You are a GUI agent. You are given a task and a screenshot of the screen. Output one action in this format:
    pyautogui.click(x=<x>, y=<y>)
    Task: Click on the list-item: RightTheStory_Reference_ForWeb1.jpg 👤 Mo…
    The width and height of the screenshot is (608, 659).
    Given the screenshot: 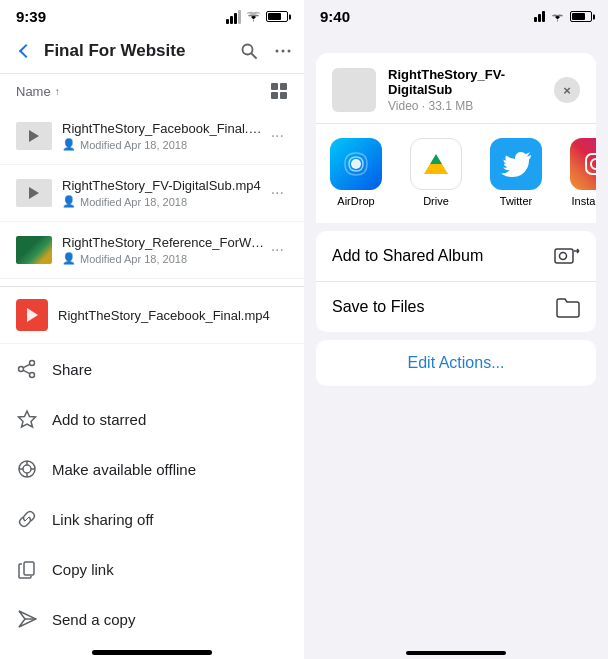 What is the action you would take?
    pyautogui.click(x=152, y=250)
    